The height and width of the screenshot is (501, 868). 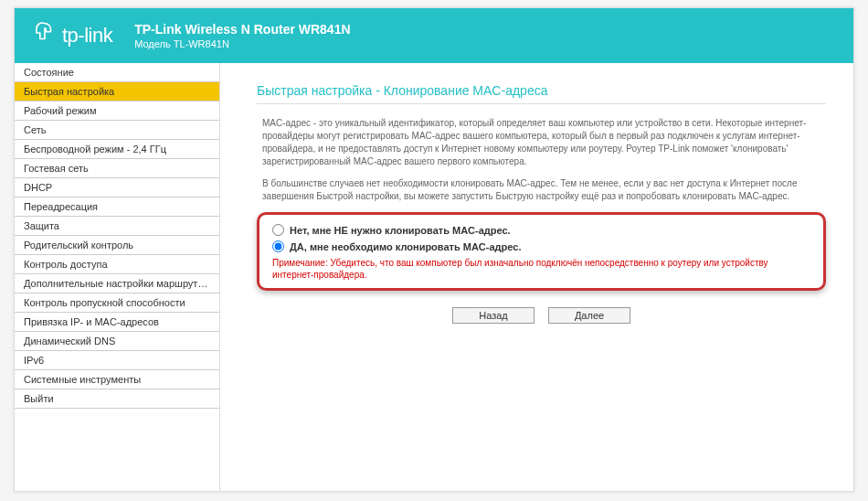 What do you see at coordinates (117, 73) in the screenshot?
I see `sidebar-item: Состояние` at bounding box center [117, 73].